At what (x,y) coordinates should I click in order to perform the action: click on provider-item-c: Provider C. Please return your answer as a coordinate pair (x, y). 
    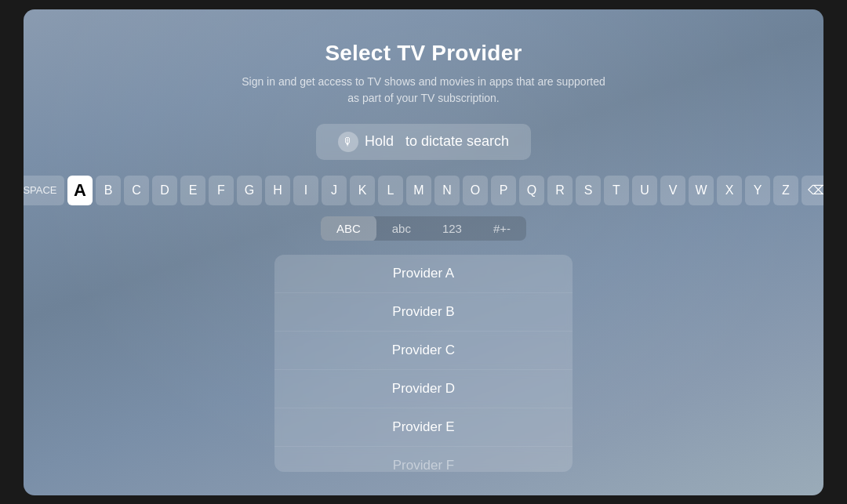
    Looking at the image, I should click on (424, 351).